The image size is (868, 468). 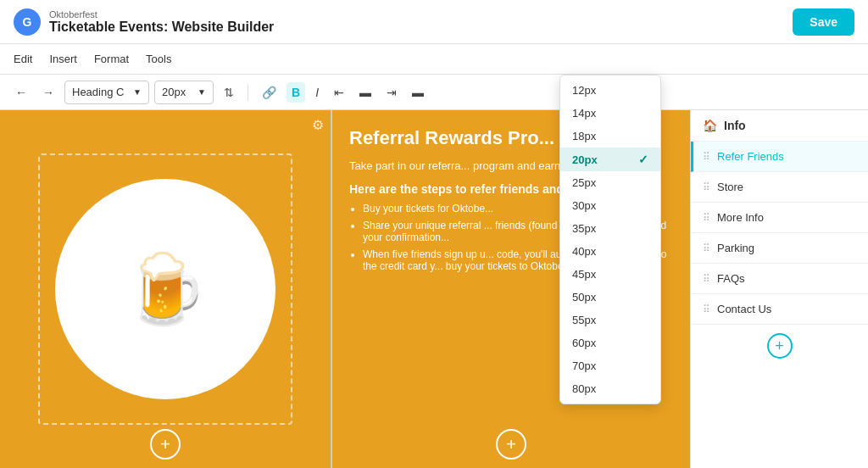 I want to click on sidebar-item-more-info: ⠿ More Info, so click(x=780, y=218).